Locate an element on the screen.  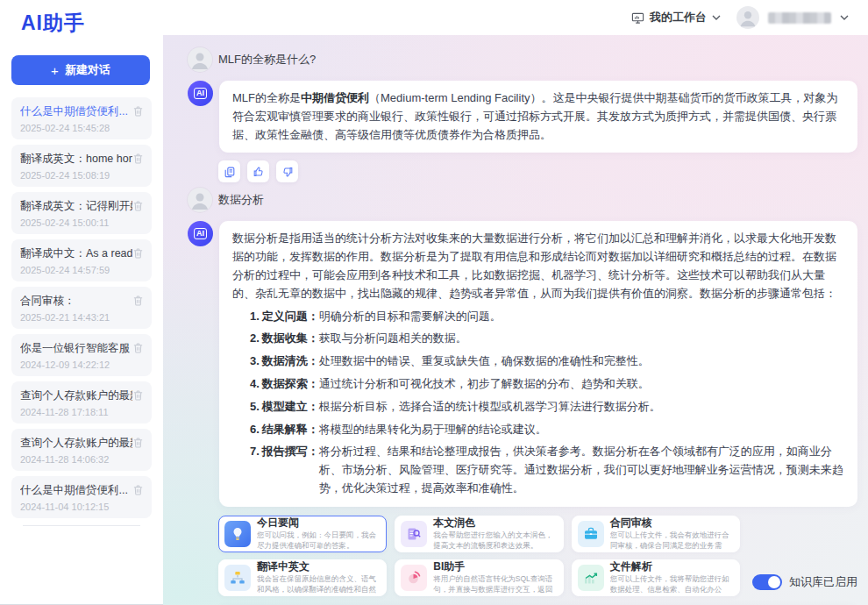
trend-chart-icon is located at coordinates (591, 578).